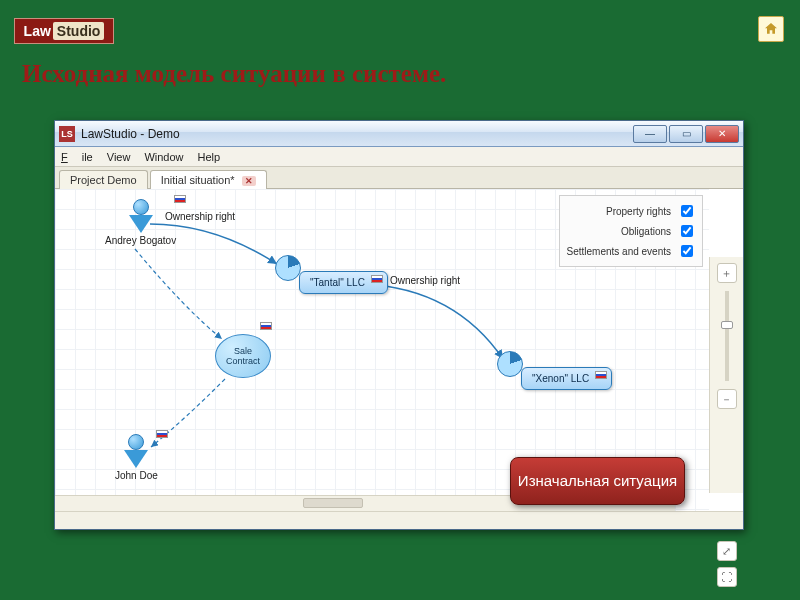  Describe the element at coordinates (727, 577) in the screenshot. I see `tool-fullscreen-icon: ⛶` at that location.